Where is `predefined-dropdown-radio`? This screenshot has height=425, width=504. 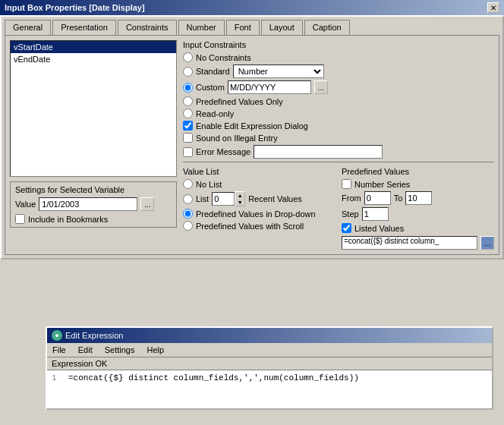
predefined-dropdown-radio is located at coordinates (188, 214).